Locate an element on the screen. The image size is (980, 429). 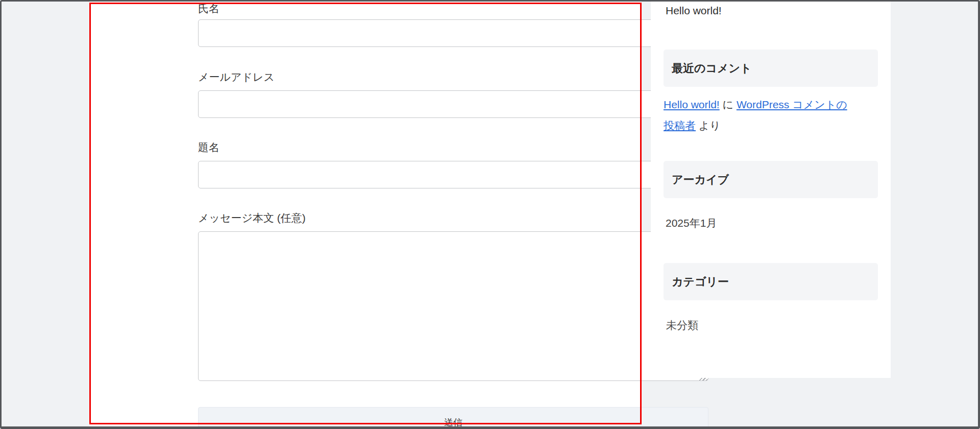
widget-header-categories: カテゴリー is located at coordinates (771, 282).